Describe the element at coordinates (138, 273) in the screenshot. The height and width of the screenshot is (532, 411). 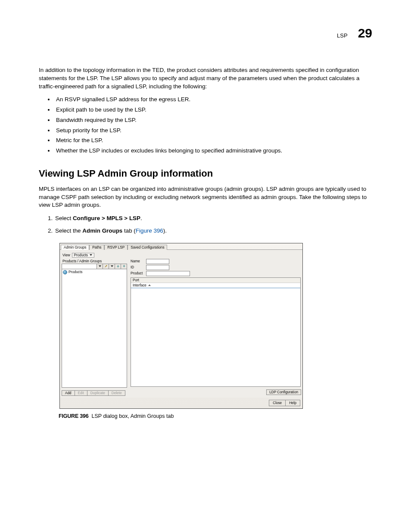
I see `product-label: Product` at that location.